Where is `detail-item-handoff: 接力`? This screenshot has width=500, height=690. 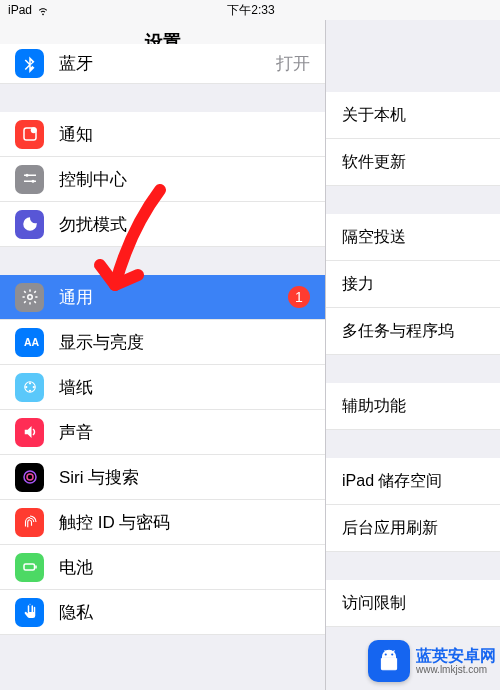 detail-item-handoff: 接力 is located at coordinates (413, 284).